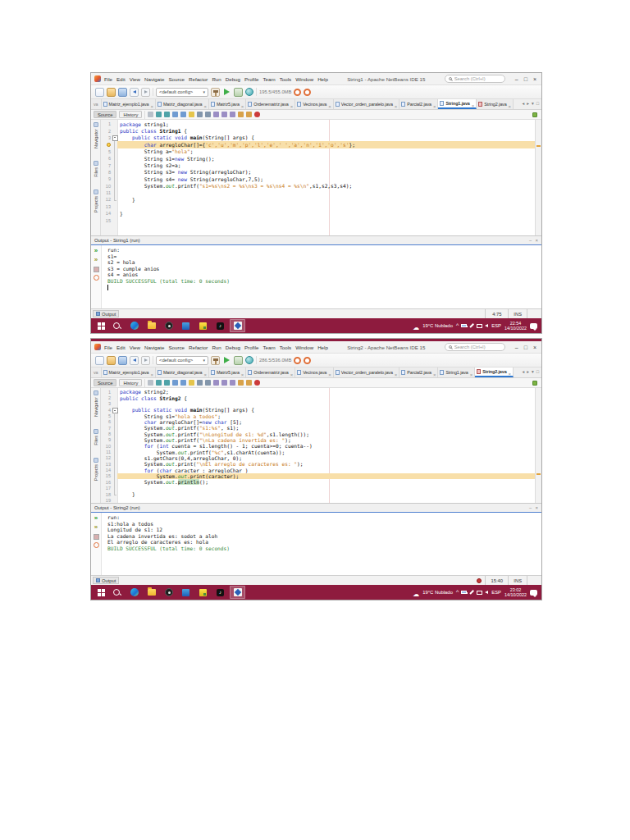  Describe the element at coordinates (318, 464) in the screenshot. I see `code-line: 13 System.out.print("\nEl arreglo de car…` at that location.